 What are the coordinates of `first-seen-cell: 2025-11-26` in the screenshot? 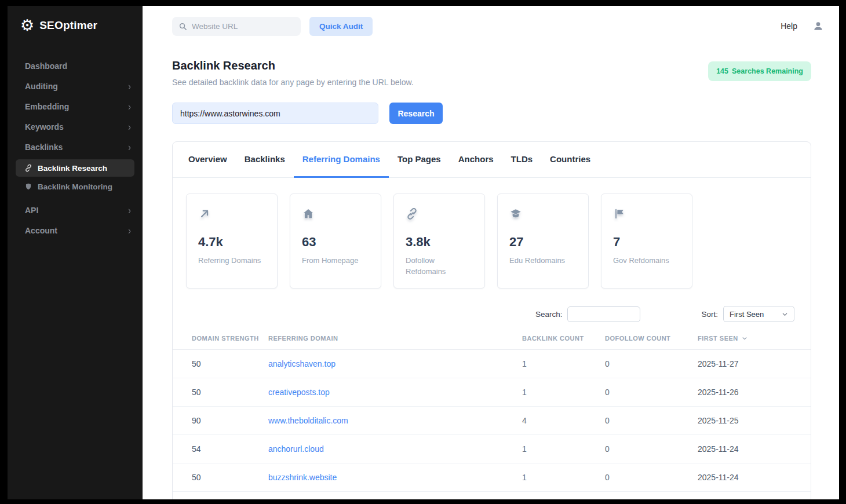 It's located at (746, 392).